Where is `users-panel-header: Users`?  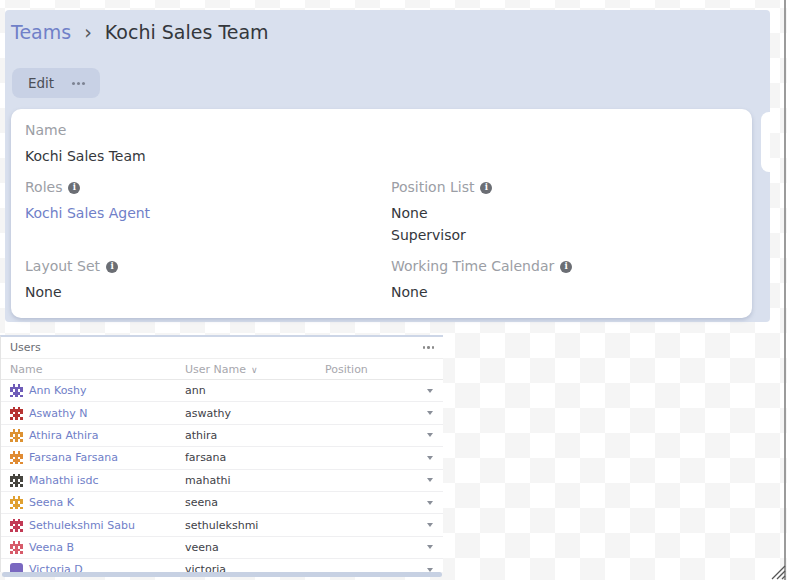
users-panel-header: Users is located at coordinates (222, 348).